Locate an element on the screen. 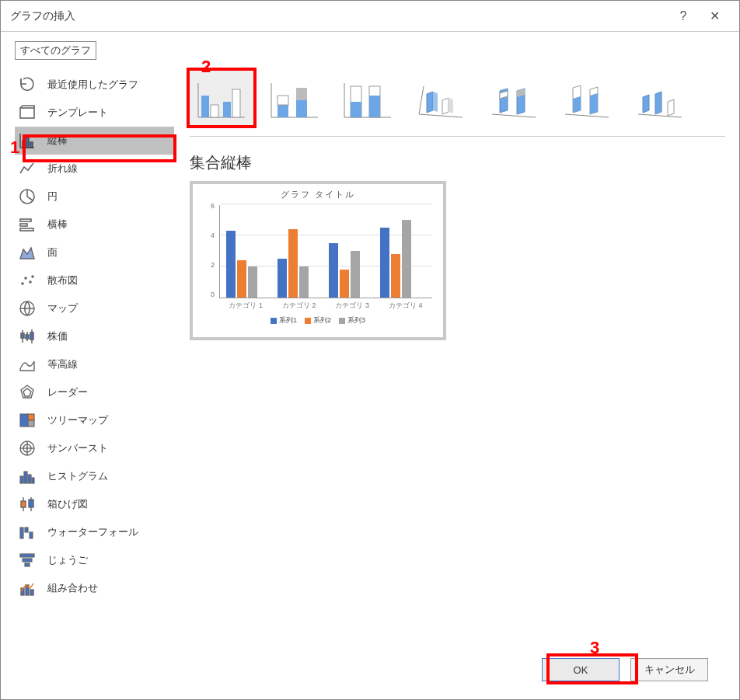 Image resolution: width=740 pixels, height=700 pixels. sidebar-item-funnel: じょうご is located at coordinates (95, 560).